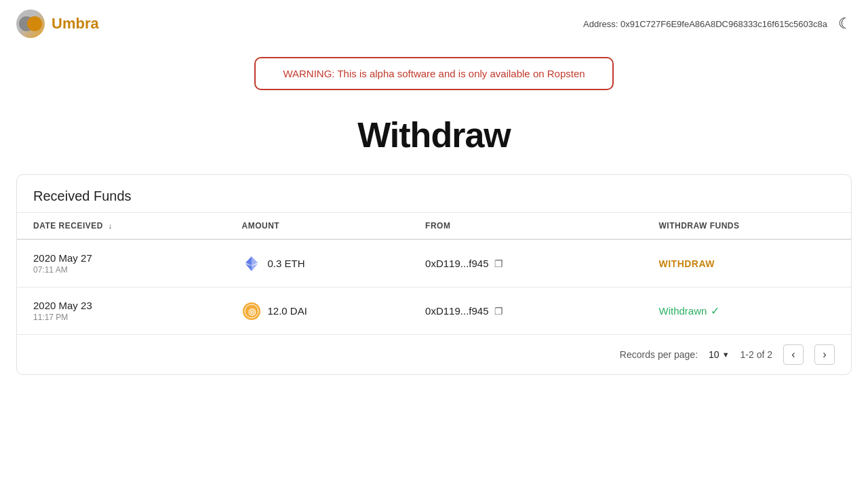 Image resolution: width=868 pixels, height=478 pixels. I want to click on col-header-date: DATE RECEIVED ↓, so click(121, 226).